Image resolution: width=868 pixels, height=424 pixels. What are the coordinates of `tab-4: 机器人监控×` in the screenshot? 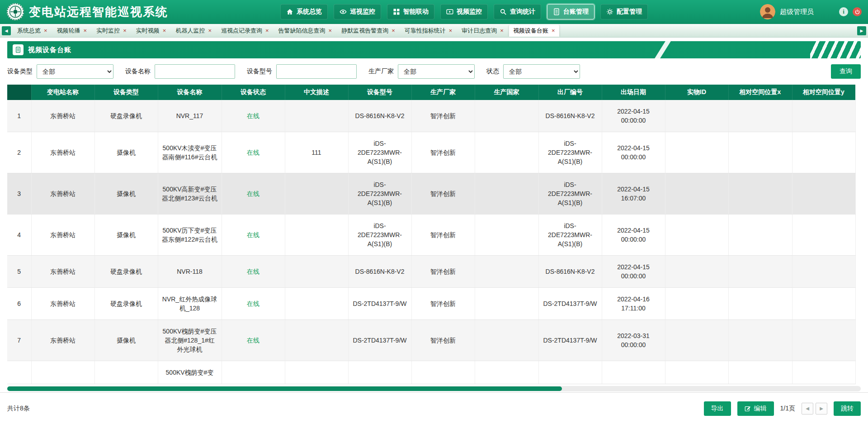 It's located at (193, 31).